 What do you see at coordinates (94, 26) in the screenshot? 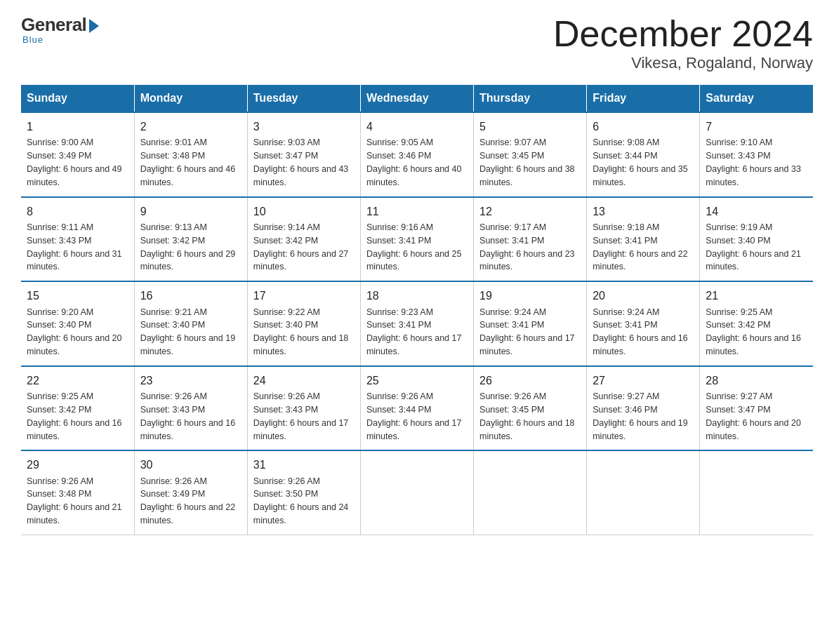
I see `logo-triangle-icon` at bounding box center [94, 26].